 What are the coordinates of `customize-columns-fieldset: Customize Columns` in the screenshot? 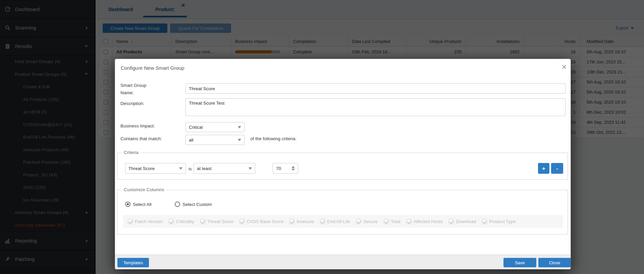 It's located at (342, 212).